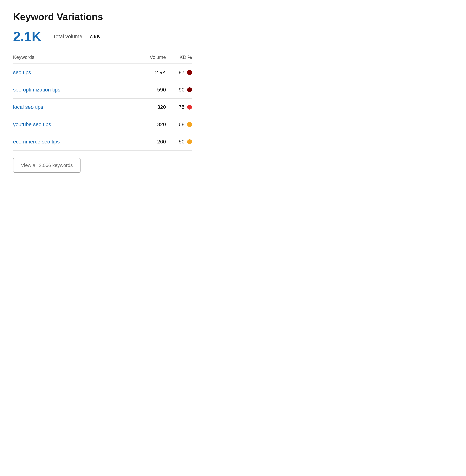  I want to click on col-header-keywords: Keywords, so click(74, 57).